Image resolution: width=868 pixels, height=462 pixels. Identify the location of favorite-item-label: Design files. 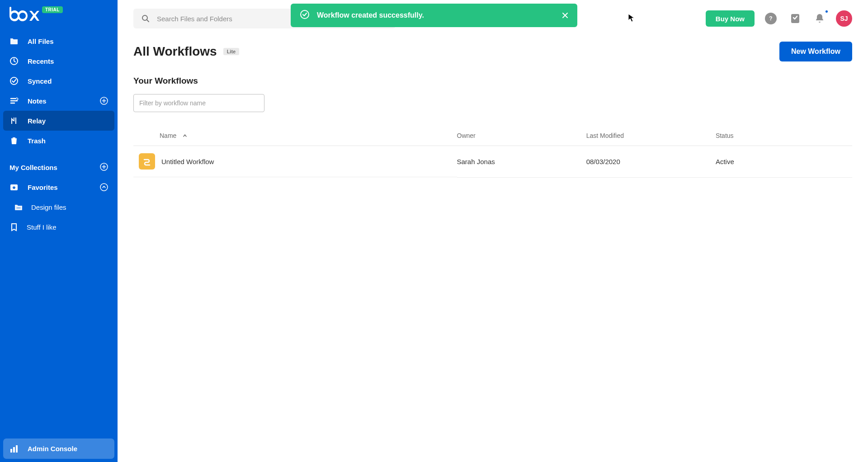
(49, 207).